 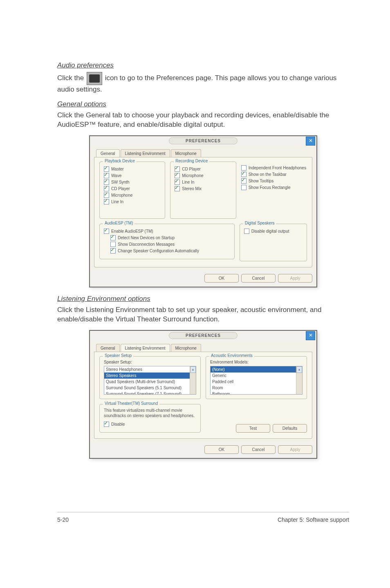 I want to click on audioesp-detect-new-devices-on-startup-label: Detect New Devices on Startup, so click(x=146, y=238).